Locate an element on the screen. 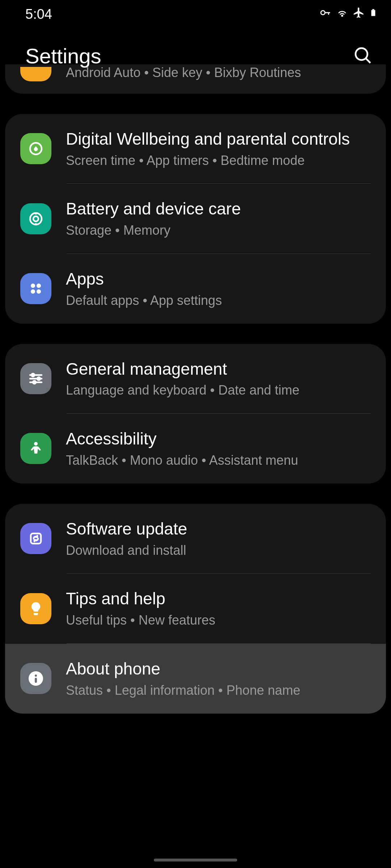 This screenshot has height=868, width=391. settings-item-title: Battery and device care is located at coordinates (218, 209).